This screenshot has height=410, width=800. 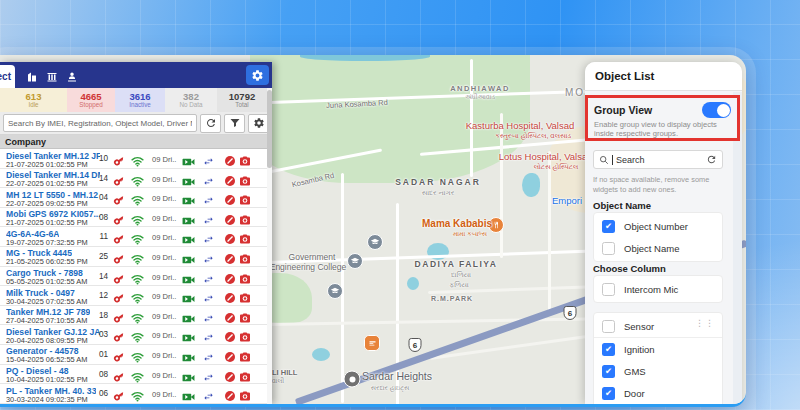 I want to click on object-row: Milk Truck - 049730-04-2025 07:02:55 AM1…, so click(x=136, y=296).